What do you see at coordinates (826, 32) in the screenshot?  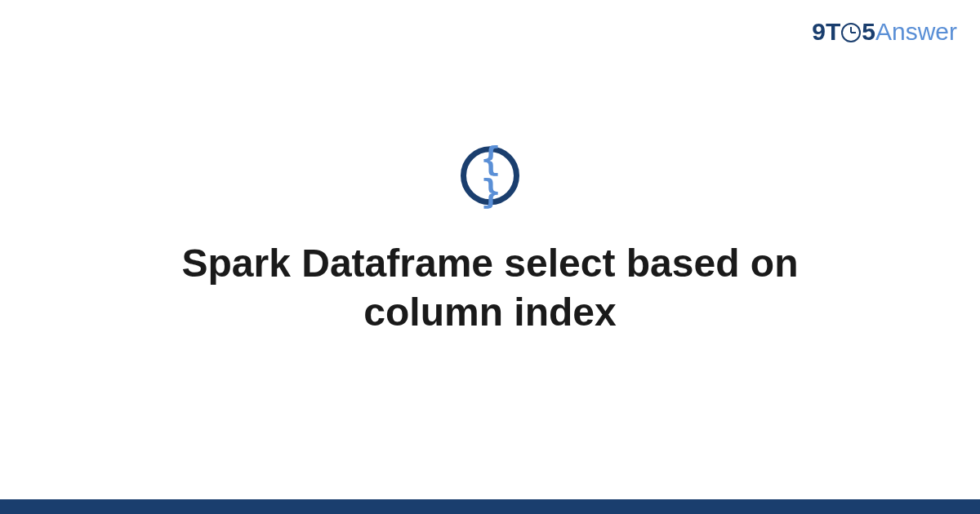 I see `logo-prefix: 9T` at bounding box center [826, 32].